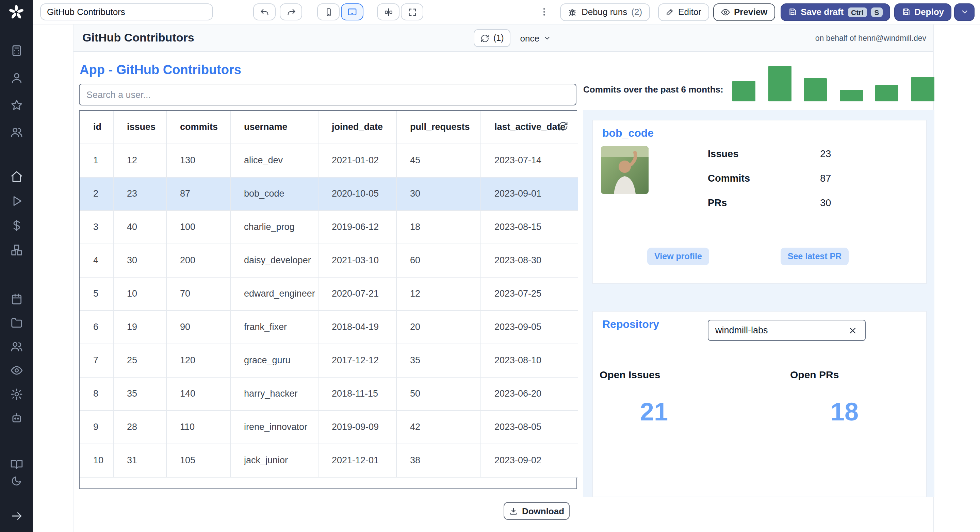 This screenshot has width=980, height=532. I want to click on table-row: 340100charlie_prog2019-06-12182023-08-15, so click(329, 227).